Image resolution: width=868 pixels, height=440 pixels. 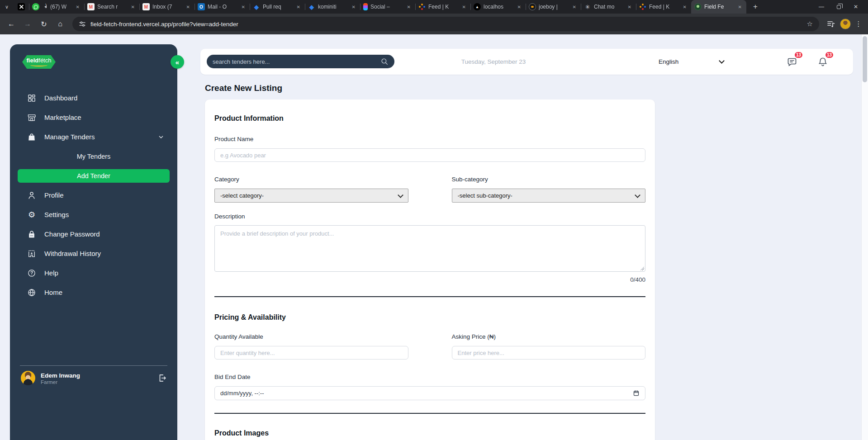 I want to click on address-bar: field-fetch-frontend.vercel.app/profile?…, so click(x=446, y=24).